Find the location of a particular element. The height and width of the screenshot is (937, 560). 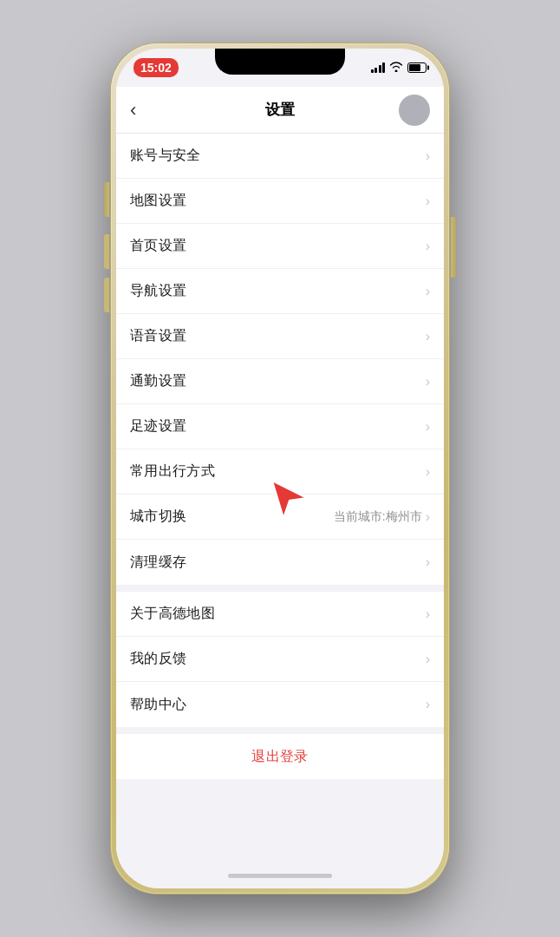

list-item: 帮助中心 › is located at coordinates (280, 704).